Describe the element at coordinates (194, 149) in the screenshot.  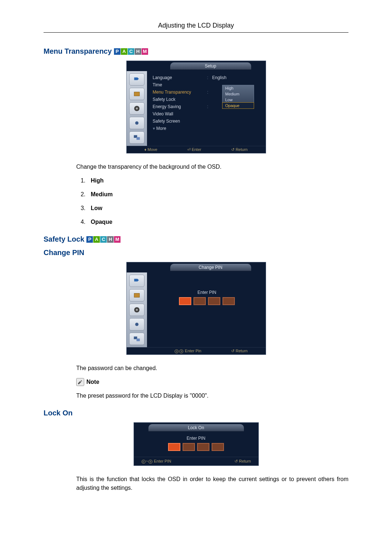
I see `footer-enter: ⏎ Enter` at that location.